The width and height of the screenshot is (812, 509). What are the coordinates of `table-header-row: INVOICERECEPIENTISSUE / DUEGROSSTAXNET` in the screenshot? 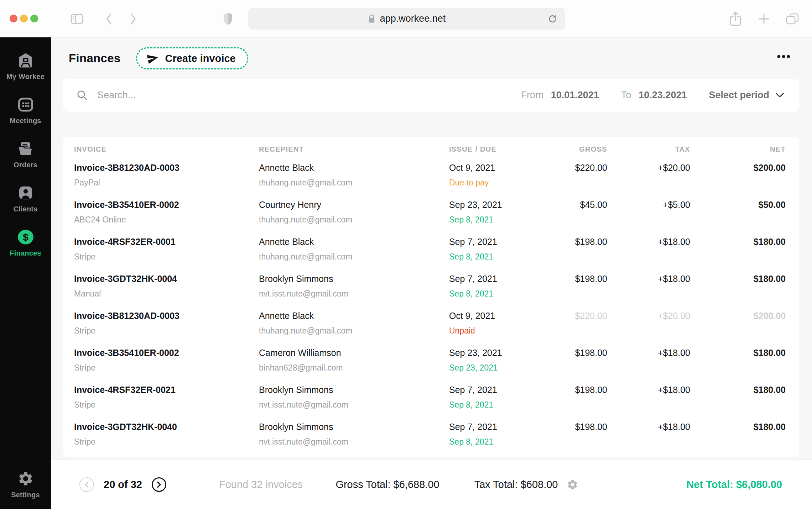 It's located at (430, 151).